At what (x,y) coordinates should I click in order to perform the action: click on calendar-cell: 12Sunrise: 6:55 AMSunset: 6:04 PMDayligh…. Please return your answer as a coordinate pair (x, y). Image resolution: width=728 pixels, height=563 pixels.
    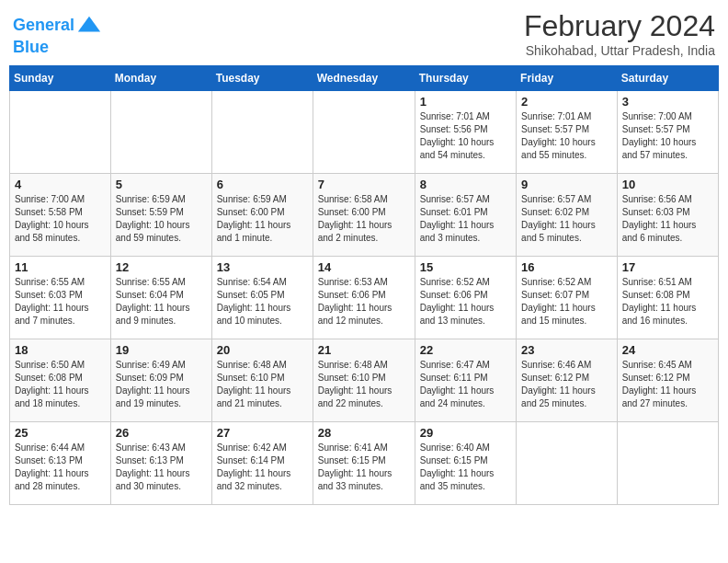
    Looking at the image, I should click on (161, 298).